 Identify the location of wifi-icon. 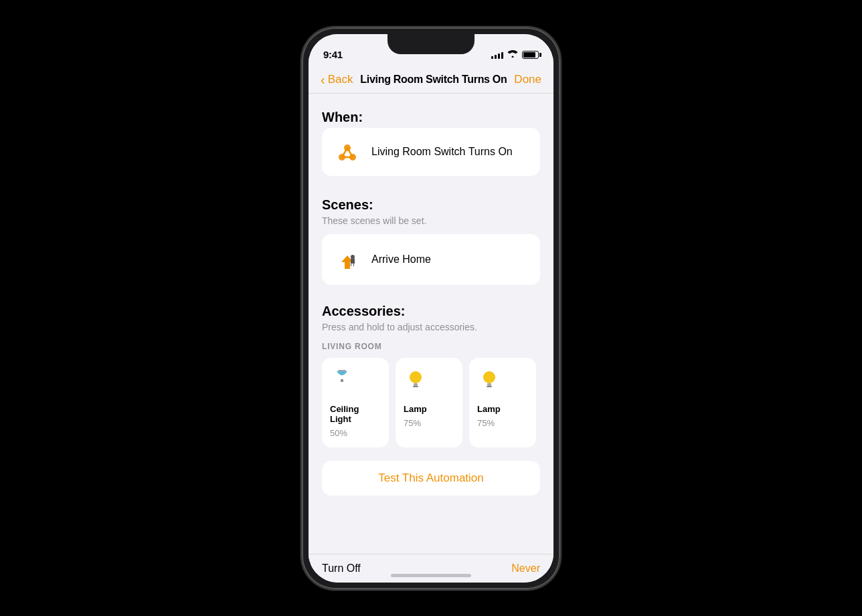
(513, 55).